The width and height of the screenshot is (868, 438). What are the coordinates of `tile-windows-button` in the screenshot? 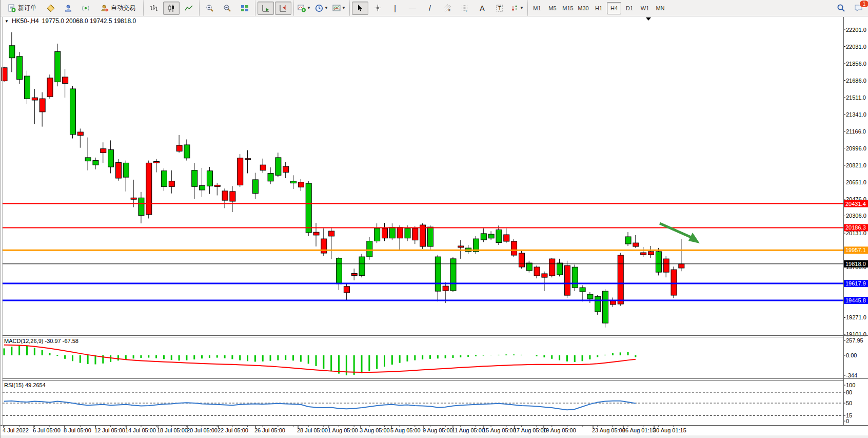 It's located at (245, 8).